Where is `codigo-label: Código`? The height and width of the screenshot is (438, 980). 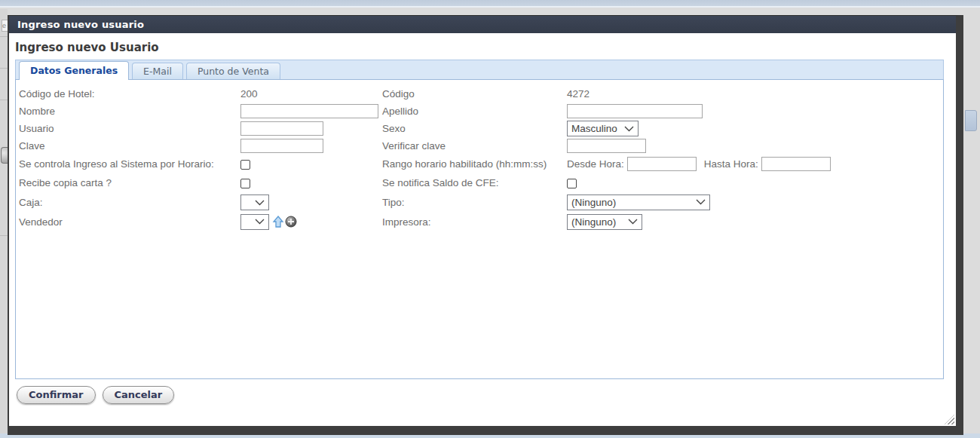 codigo-label: Código is located at coordinates (475, 93).